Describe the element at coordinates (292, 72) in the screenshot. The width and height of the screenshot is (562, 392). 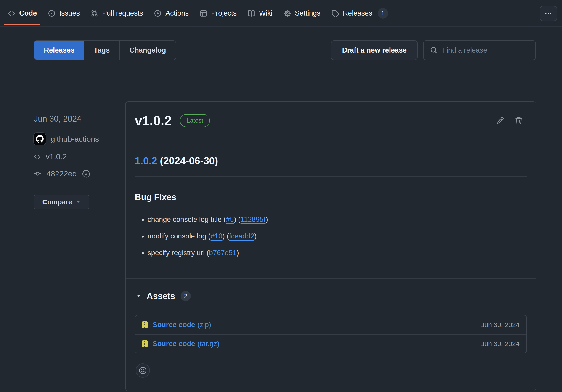
I see `toolbar-divider` at that location.